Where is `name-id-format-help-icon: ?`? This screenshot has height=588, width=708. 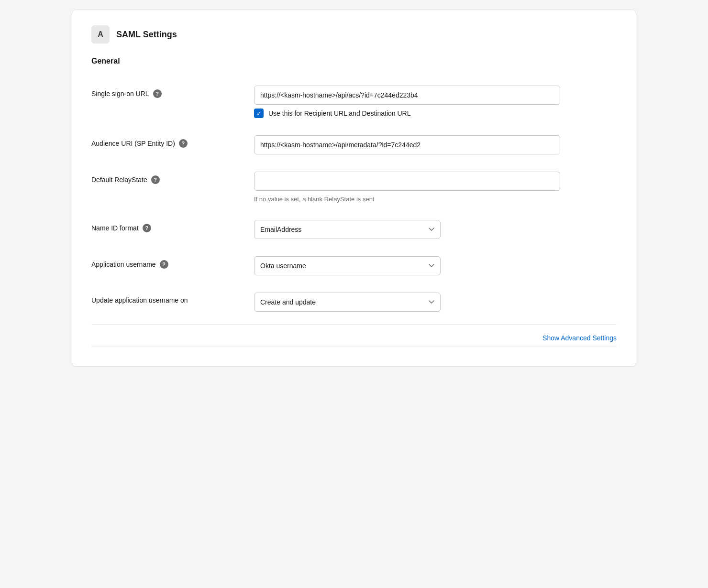 name-id-format-help-icon: ? is located at coordinates (147, 228).